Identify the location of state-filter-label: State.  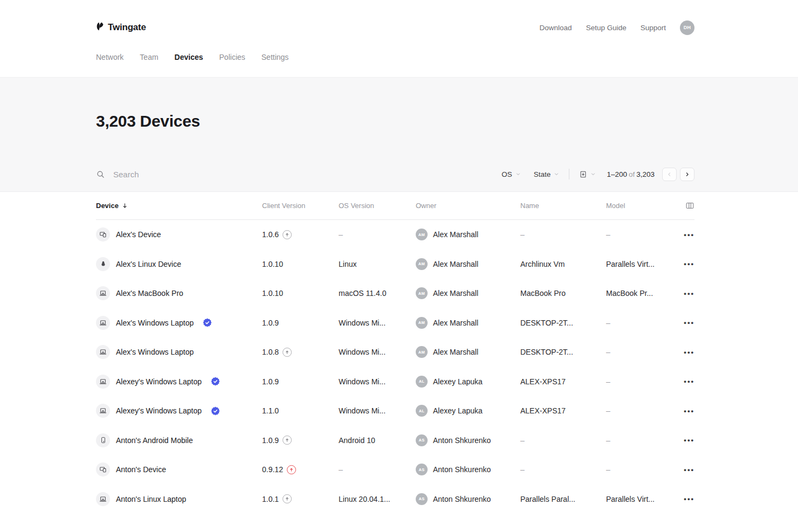
(542, 175).